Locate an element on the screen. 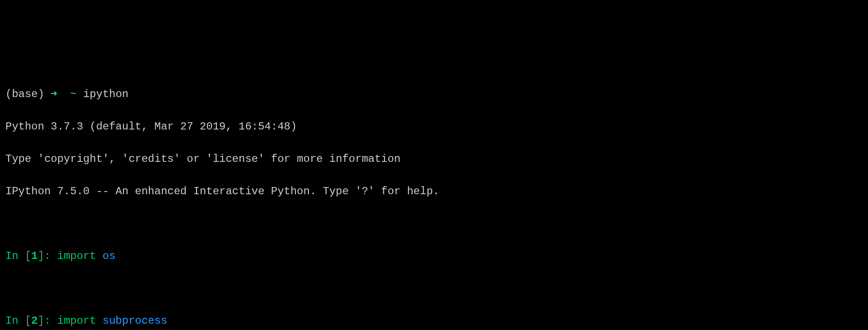  in-cell-1: In [1]: import os is located at coordinates (434, 256).